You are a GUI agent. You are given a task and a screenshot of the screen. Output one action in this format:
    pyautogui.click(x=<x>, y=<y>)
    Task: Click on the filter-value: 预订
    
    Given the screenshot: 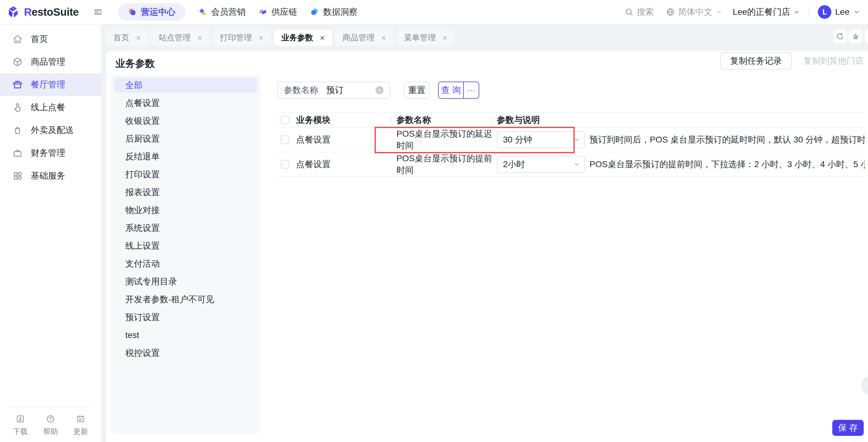 What is the action you would take?
    pyautogui.click(x=351, y=90)
    